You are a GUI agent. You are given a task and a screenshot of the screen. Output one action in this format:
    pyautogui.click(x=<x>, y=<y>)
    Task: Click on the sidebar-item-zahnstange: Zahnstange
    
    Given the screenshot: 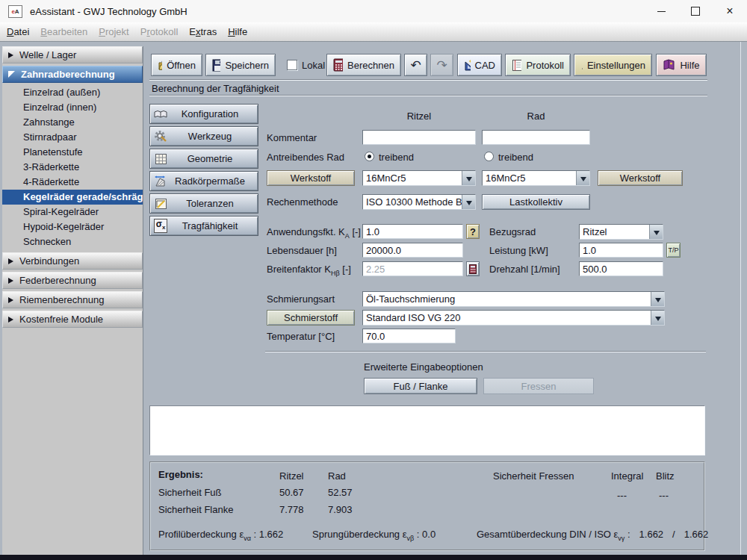 What is the action you would take?
    pyautogui.click(x=72, y=122)
    